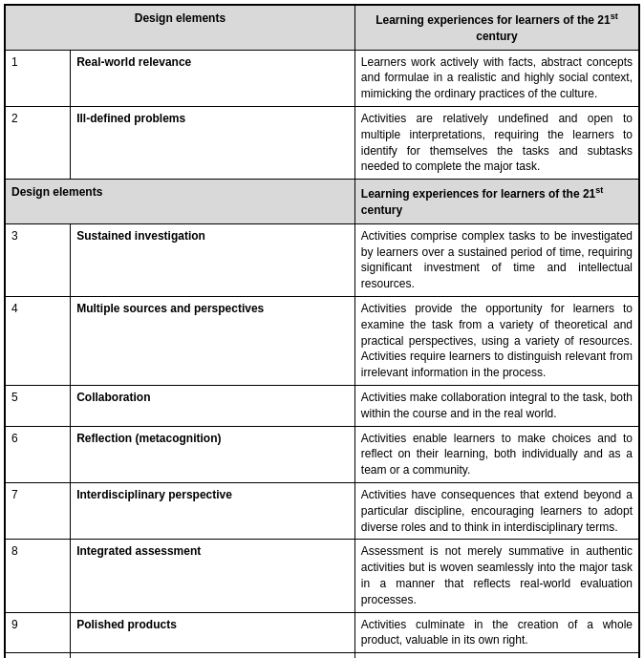 This screenshot has height=658, width=644. I want to click on table-row: 7 Interdisciplinary perspective Activiti…, so click(322, 510).